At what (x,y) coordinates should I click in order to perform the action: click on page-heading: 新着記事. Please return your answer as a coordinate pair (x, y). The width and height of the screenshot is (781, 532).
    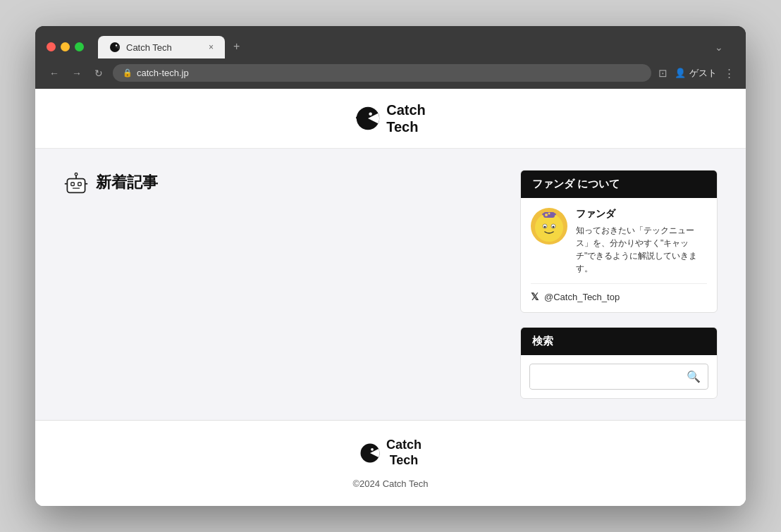
    Looking at the image, I should click on (283, 183).